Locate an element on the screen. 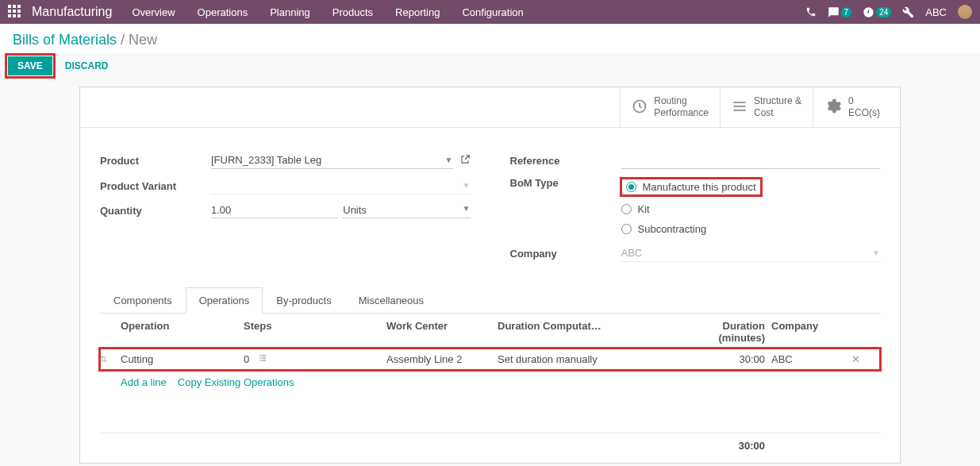 Image resolution: width=980 pixels, height=466 pixels. radio-checked-icon is located at coordinates (632, 187).